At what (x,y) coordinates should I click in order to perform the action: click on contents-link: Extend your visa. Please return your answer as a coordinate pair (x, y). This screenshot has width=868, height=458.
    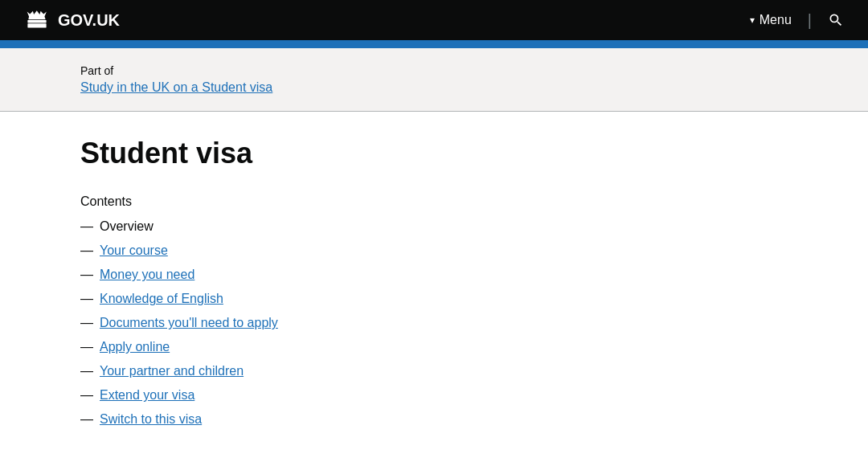
    Looking at the image, I should click on (147, 395).